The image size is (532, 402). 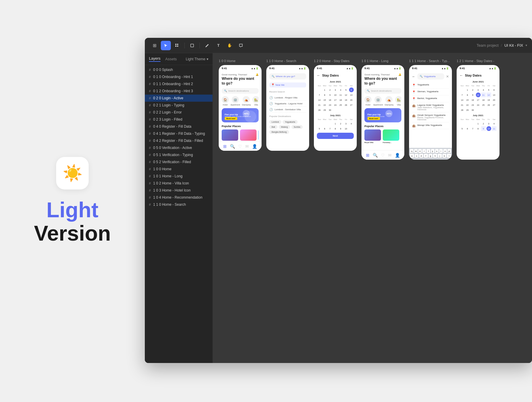 I want to click on layer-item-023: # 0 2 3 Login - Filled, so click(x=179, y=119).